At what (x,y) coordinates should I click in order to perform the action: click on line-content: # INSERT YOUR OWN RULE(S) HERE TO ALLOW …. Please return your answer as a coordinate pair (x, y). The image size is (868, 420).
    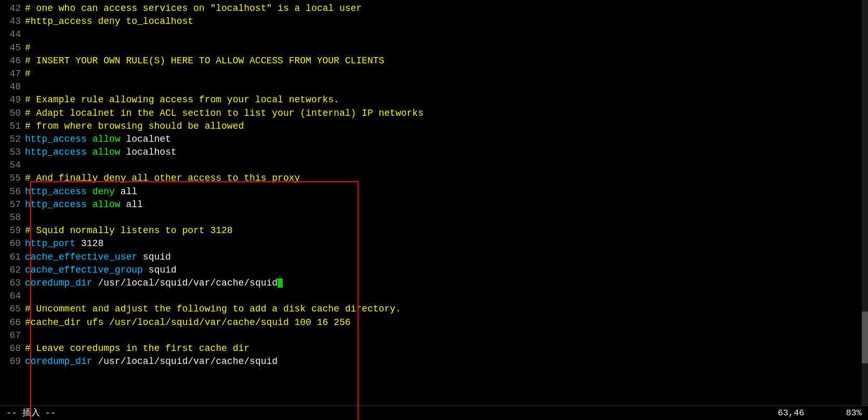
    Looking at the image, I should click on (205, 61).